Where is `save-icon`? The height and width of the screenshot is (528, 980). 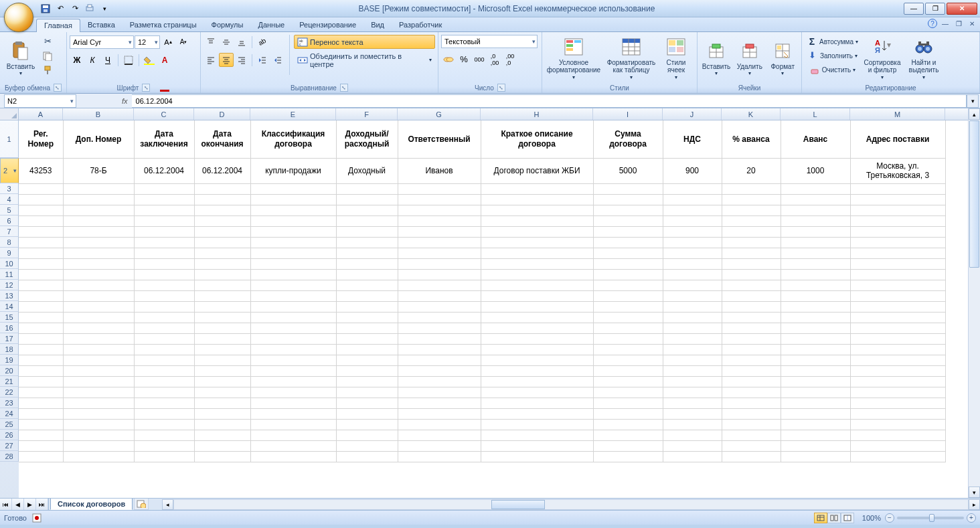 save-icon is located at coordinates (46, 9).